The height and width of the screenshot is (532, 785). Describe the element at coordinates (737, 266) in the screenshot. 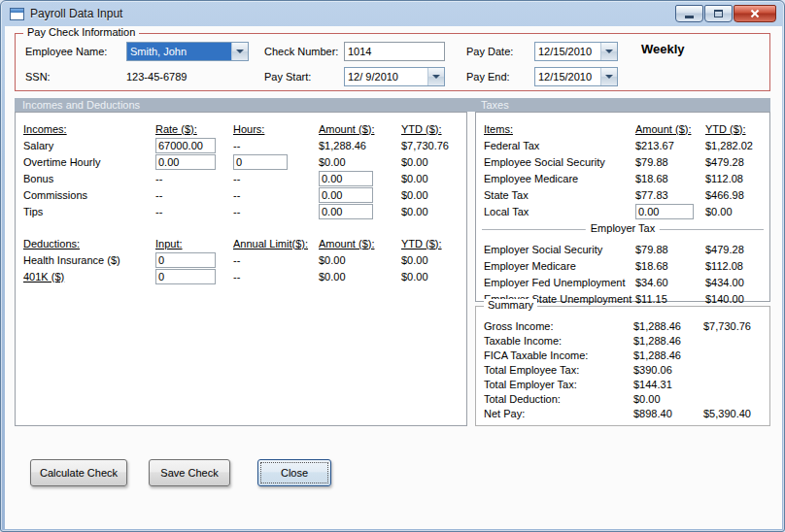

I see `employer-medicare-ytd: $112.08` at that location.